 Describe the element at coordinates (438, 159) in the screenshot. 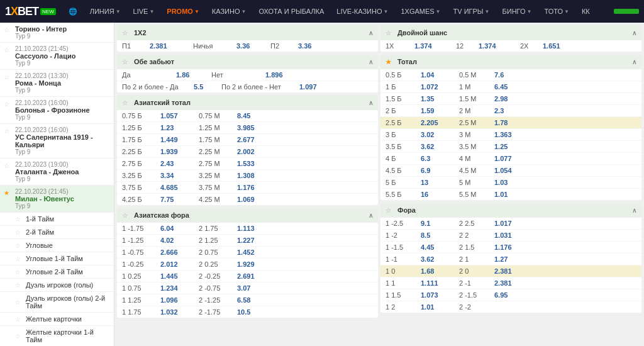

I see `total-val1: 6.3` at that location.